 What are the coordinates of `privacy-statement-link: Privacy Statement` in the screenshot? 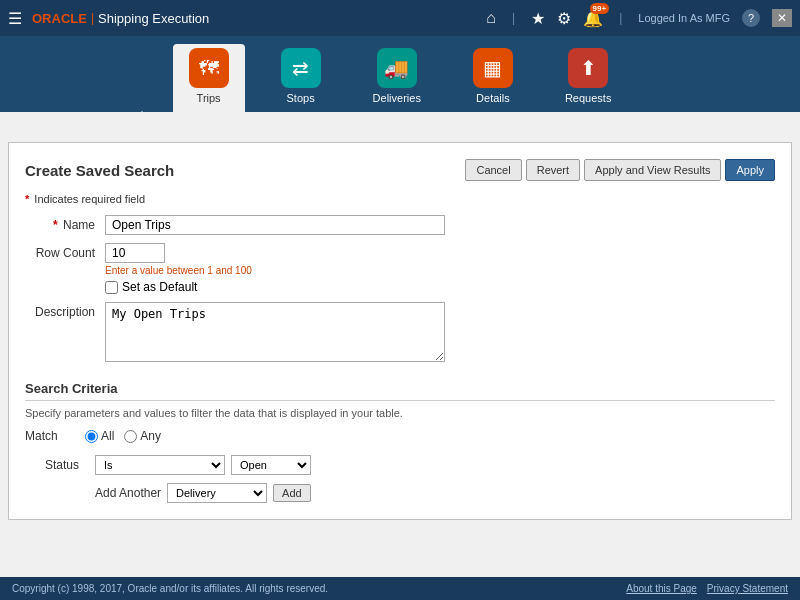 It's located at (748, 588).